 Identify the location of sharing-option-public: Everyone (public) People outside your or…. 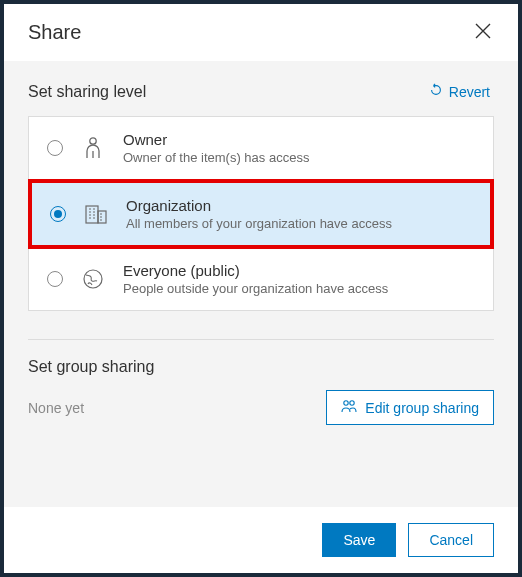
(261, 279).